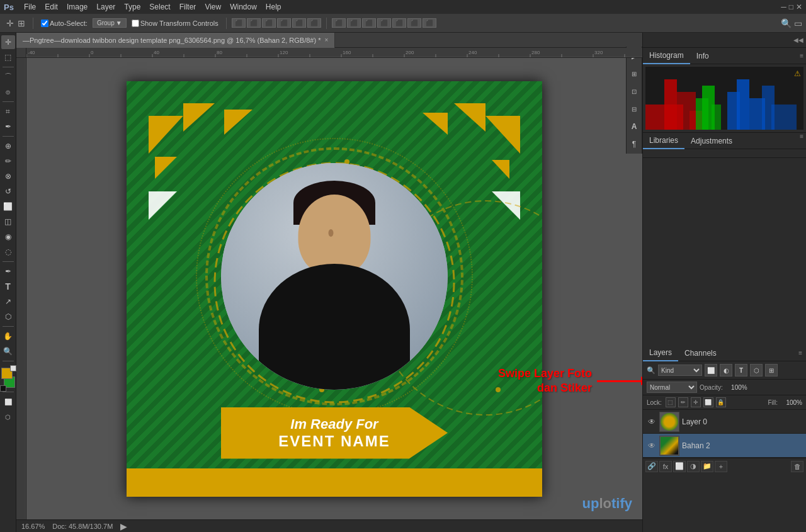 This screenshot has width=806, height=532. What do you see at coordinates (666, 56) in the screenshot?
I see `histogram-tab: Histogram` at bounding box center [666, 56].